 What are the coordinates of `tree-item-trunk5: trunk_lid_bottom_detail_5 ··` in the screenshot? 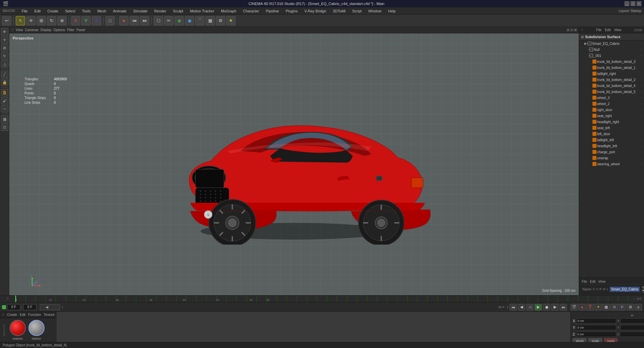 It's located at (612, 92).